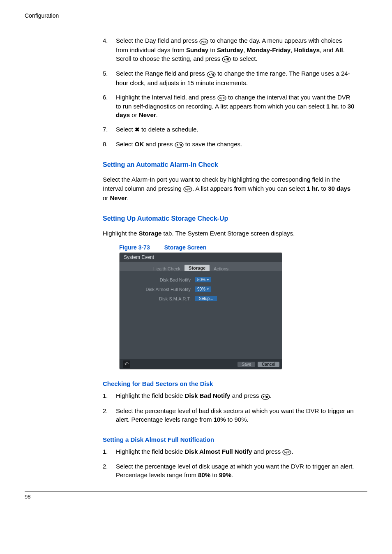  What do you see at coordinates (196, 496) in the screenshot?
I see `page-footer: 98` at bounding box center [196, 496].